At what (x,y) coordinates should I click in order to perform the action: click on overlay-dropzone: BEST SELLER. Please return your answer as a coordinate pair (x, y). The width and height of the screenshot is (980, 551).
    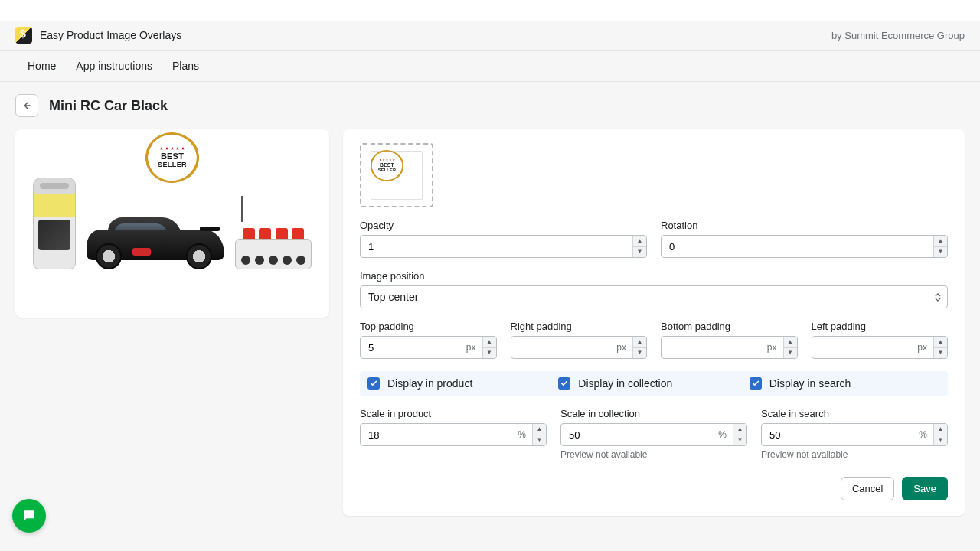
    Looking at the image, I should click on (397, 175).